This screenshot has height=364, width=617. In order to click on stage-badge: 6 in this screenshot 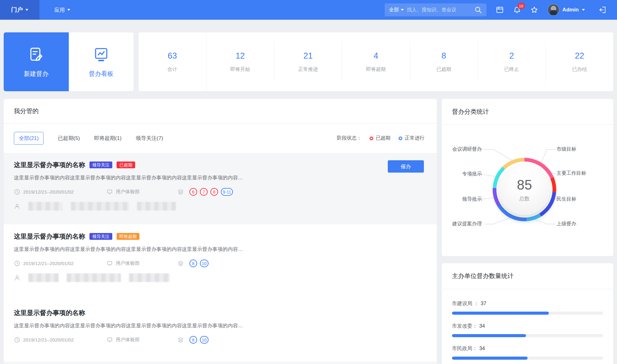, I will do `click(193, 192)`.